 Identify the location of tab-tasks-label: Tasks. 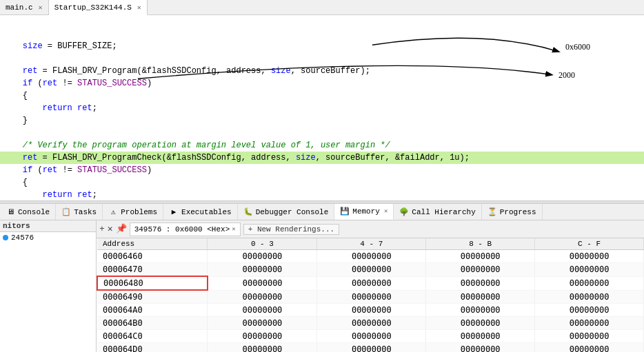
(85, 212).